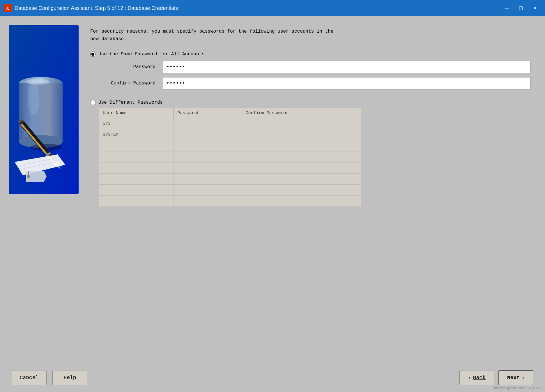 The height and width of the screenshot is (392, 545). Describe the element at coordinates (521, 8) in the screenshot. I see `window-controls: — ☐ ✕` at that location.